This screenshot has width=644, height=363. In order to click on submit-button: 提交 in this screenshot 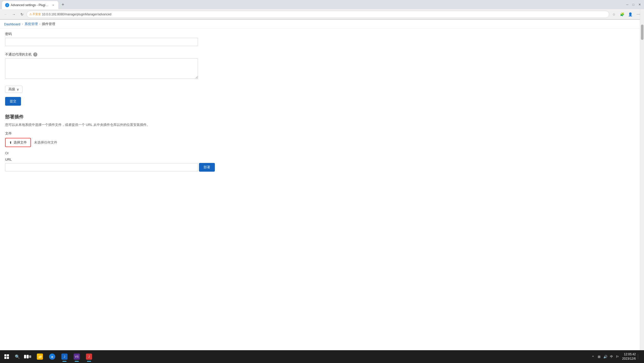, I will do `click(13, 101)`.